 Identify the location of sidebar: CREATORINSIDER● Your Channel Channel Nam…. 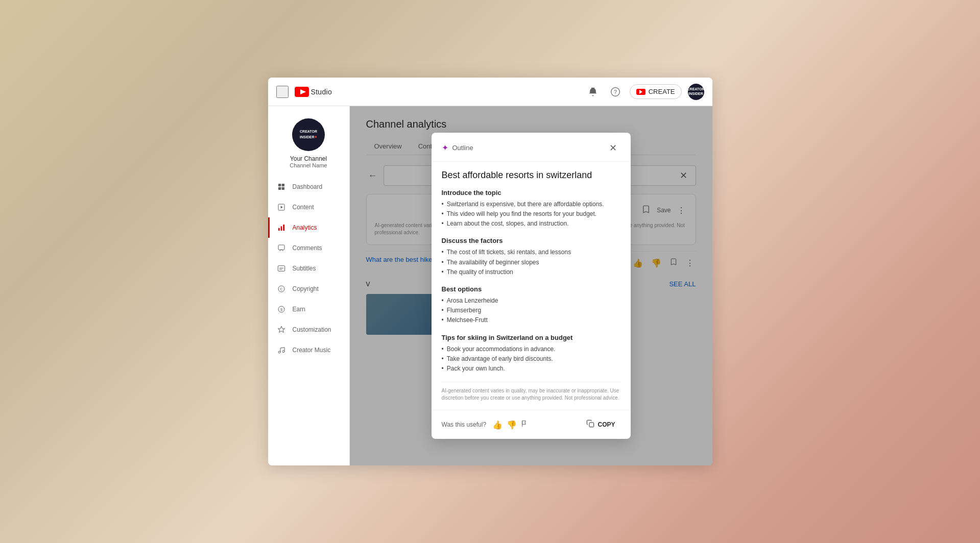
(309, 286).